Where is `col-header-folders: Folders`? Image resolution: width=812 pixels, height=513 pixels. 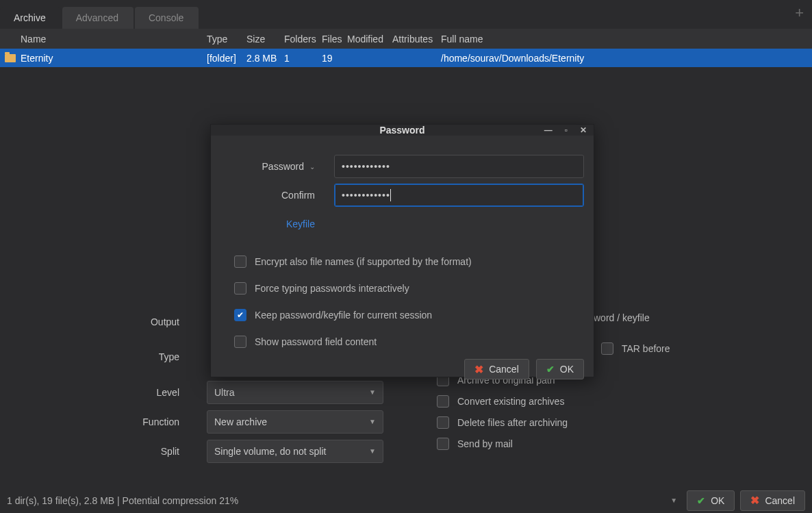 col-header-folders: Folders is located at coordinates (303, 39).